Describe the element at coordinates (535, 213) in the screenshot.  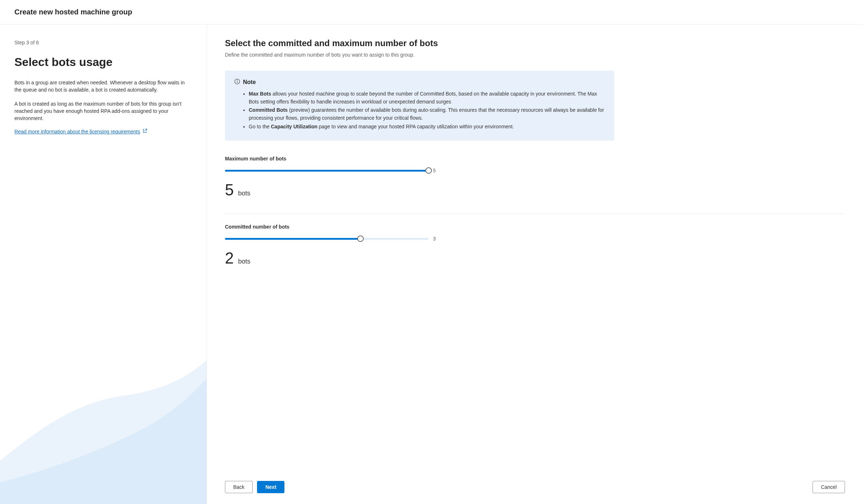
I see `section-divider` at that location.